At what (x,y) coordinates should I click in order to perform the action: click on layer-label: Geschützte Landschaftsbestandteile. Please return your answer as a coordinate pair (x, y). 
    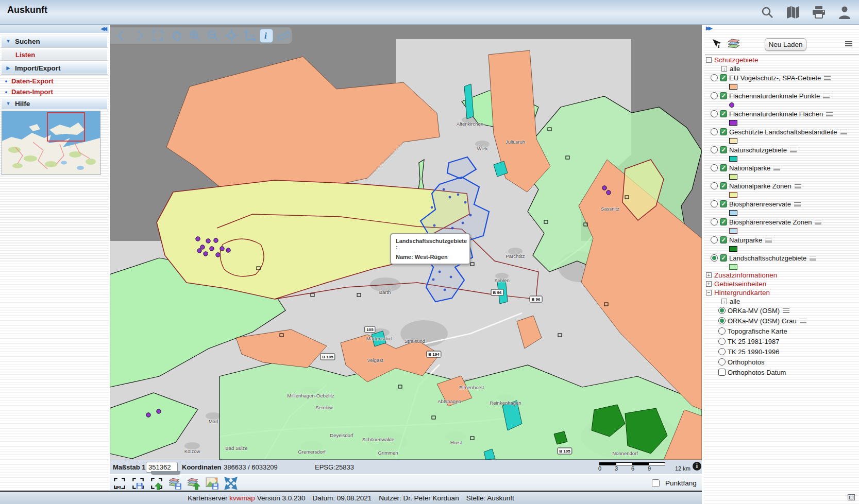
    Looking at the image, I should click on (783, 132).